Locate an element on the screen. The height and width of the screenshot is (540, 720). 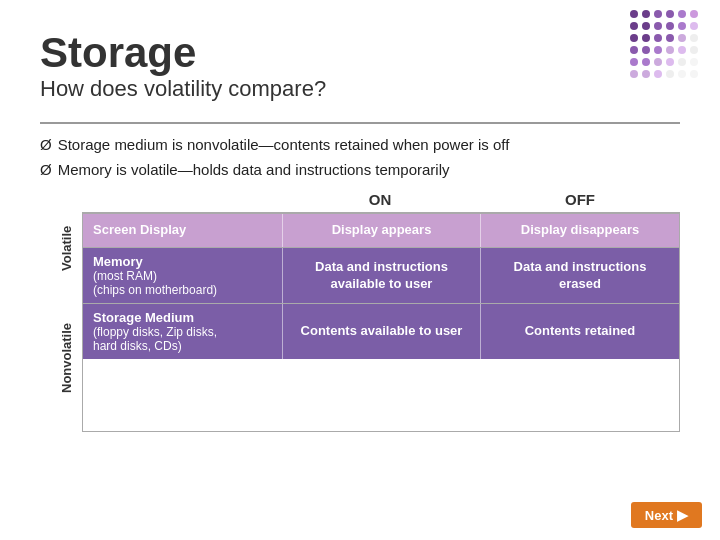
bullet-1: Ø Storage medium is nonvolatile—contents… is located at coordinates (360, 146).